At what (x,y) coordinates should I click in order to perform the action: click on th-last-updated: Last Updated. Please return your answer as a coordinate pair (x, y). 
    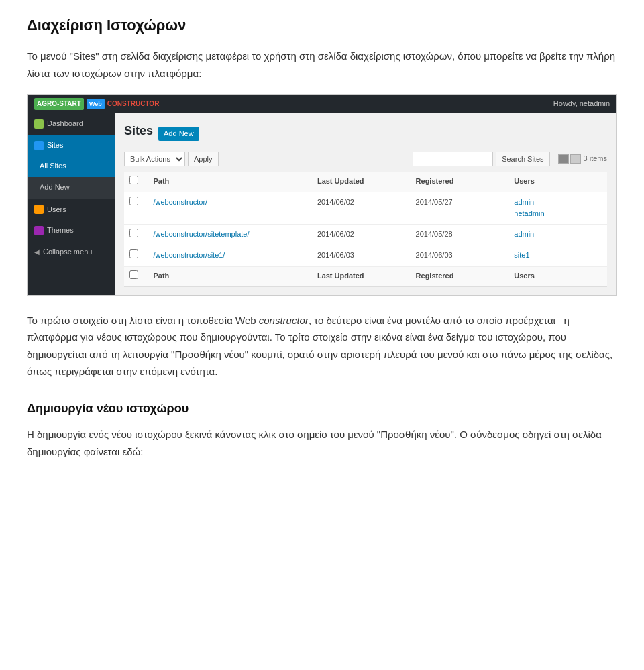
    Looking at the image, I should click on (361, 182).